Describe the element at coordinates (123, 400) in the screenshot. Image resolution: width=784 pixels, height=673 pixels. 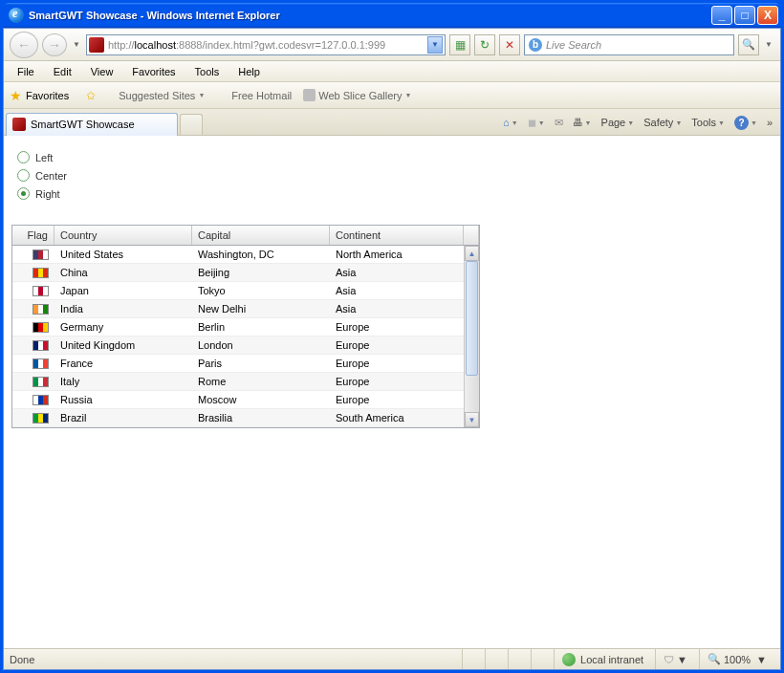
I see `cell-country: Russia` at that location.